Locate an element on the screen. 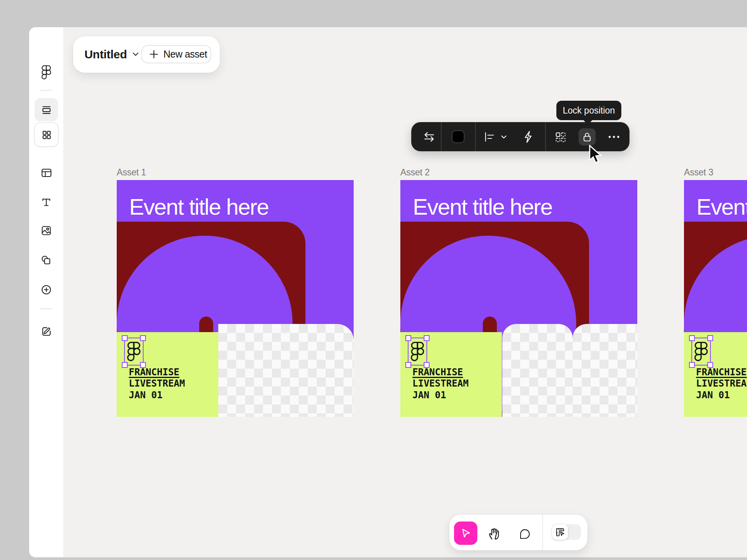 This screenshot has width=747, height=560. lightning-icon is located at coordinates (528, 137).